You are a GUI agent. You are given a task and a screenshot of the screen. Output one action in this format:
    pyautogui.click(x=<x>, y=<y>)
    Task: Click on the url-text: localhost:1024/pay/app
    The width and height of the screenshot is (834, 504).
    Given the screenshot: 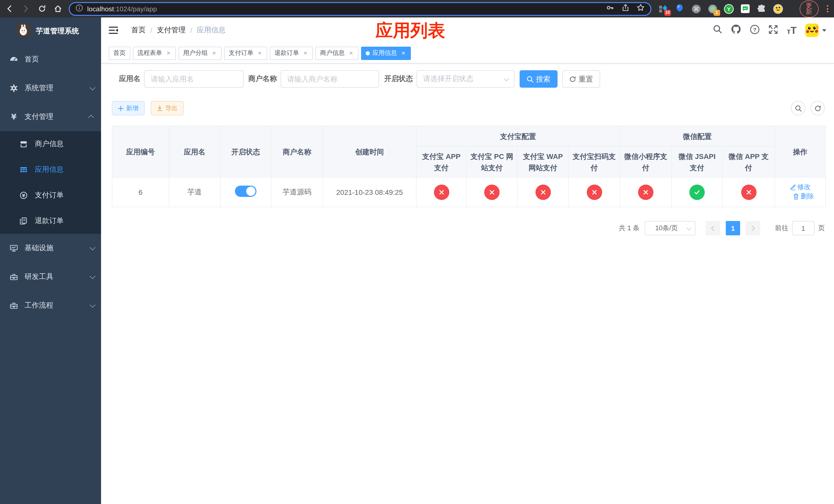 What is the action you would take?
    pyautogui.click(x=345, y=9)
    